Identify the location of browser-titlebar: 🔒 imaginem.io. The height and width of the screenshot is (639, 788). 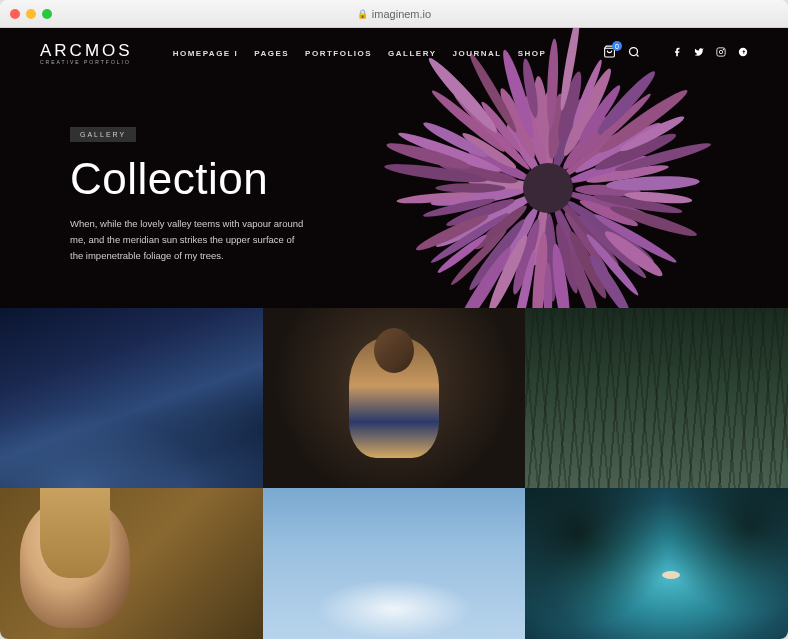
(394, 14).